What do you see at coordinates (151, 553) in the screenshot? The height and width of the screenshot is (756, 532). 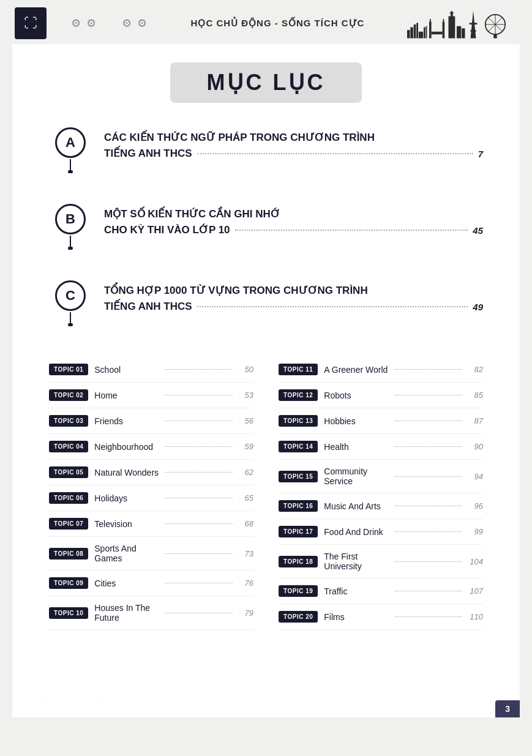 I see `topic-left-row-8: TOPIC 08 Sports And Games 73` at bounding box center [151, 553].